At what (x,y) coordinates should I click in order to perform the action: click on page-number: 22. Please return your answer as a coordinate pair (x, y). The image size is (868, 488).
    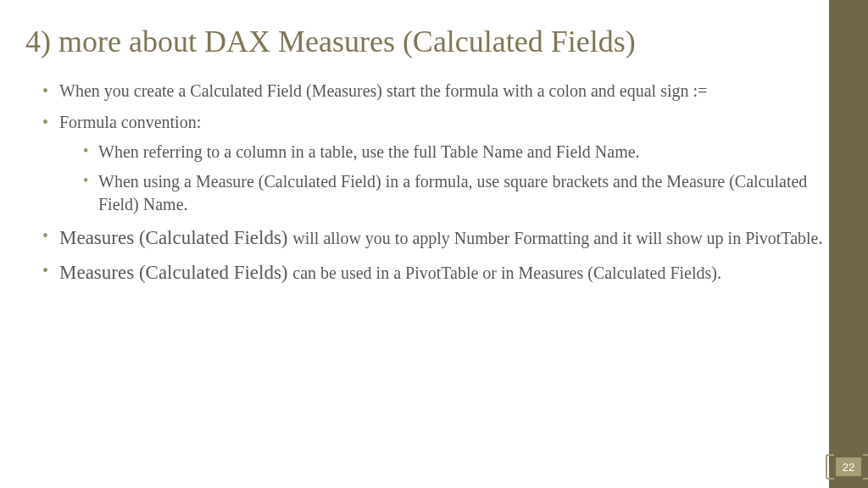
    Looking at the image, I should click on (849, 468).